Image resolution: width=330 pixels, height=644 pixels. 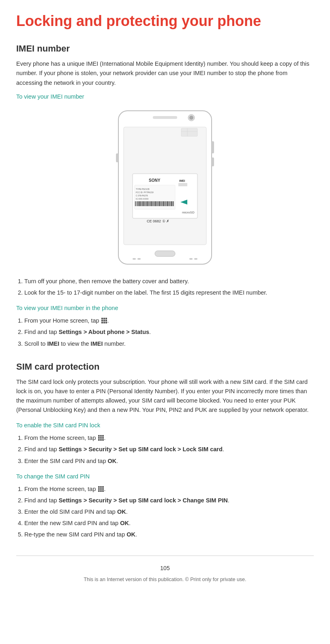 What do you see at coordinates (169, 461) in the screenshot?
I see `sim-enable-step-3: Enter the SIM card PIN and tap OK.` at bounding box center [169, 461].